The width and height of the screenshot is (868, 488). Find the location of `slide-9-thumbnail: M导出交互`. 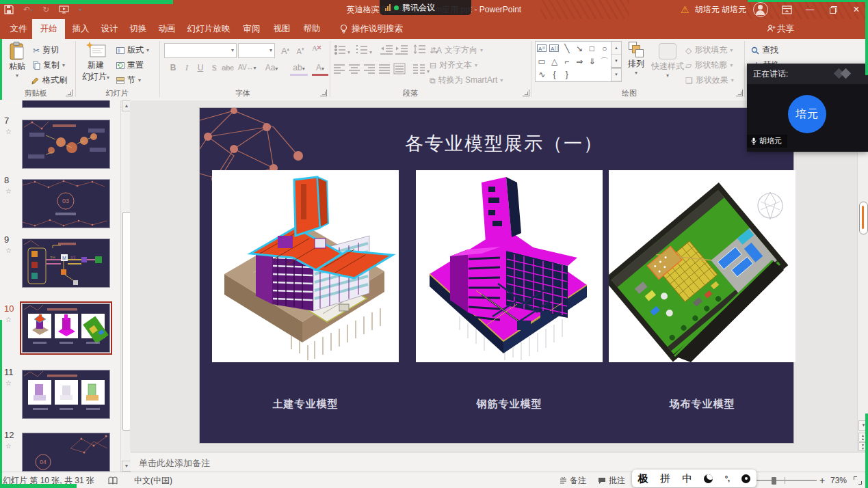

slide-9-thumbnail: M导出交互 is located at coordinates (66, 263).